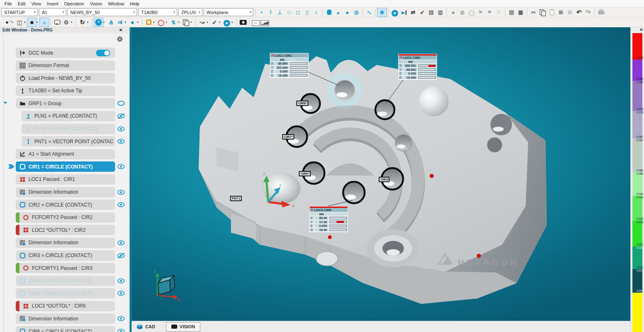 The image size is (644, 332). Describe the element at coordinates (499, 12) in the screenshot. I see `bookmark-clear-icon: ⚐` at that location.